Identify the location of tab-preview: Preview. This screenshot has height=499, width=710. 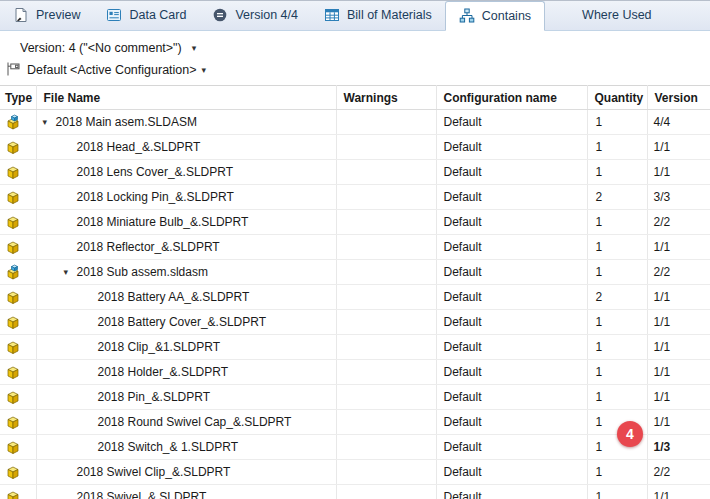
(46, 15).